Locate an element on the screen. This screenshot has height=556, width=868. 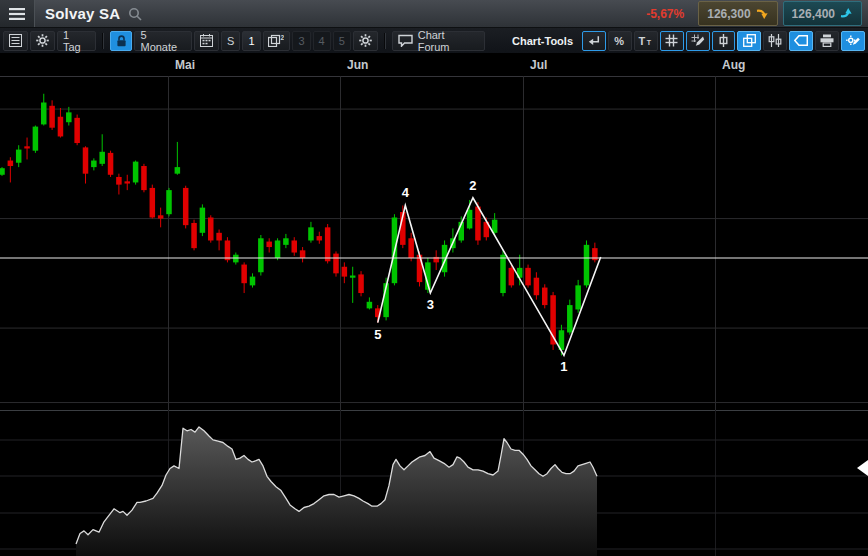
charts-5: 5 is located at coordinates (342, 41).